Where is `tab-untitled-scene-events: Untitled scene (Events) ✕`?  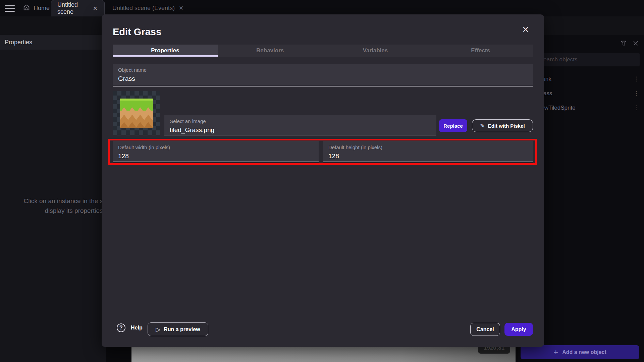 tab-untitled-scene-events: Untitled scene (Events) ✕ is located at coordinates (165, 8).